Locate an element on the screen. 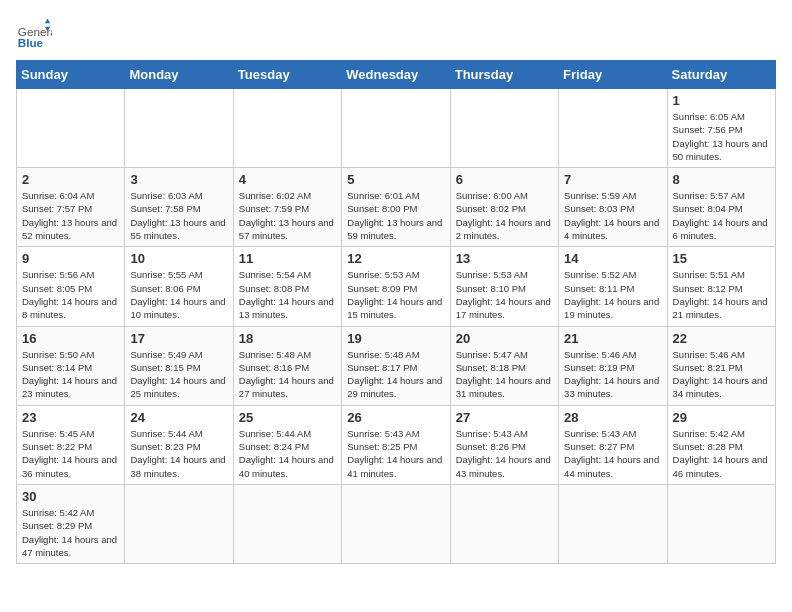 Image resolution: width=792 pixels, height=612 pixels. header: General Blue is located at coordinates (396, 34).